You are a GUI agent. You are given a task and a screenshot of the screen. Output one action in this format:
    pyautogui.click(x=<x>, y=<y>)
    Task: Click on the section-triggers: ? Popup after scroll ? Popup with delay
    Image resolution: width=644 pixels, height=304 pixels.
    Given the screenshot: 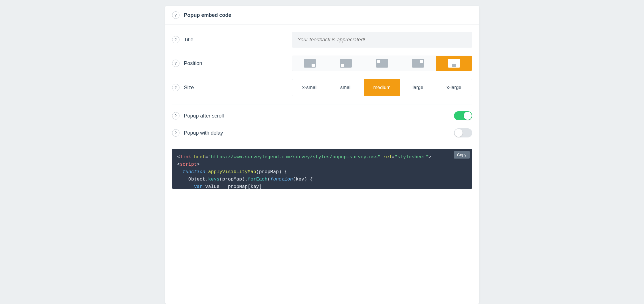 What is the action you would take?
    pyautogui.click(x=322, y=125)
    